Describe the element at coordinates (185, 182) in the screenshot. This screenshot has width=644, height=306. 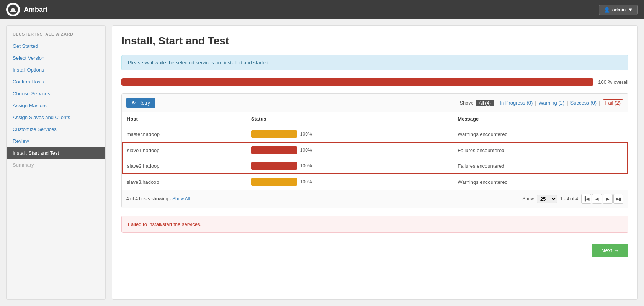
I see `host-cell: slave3.hadoop` at that location.